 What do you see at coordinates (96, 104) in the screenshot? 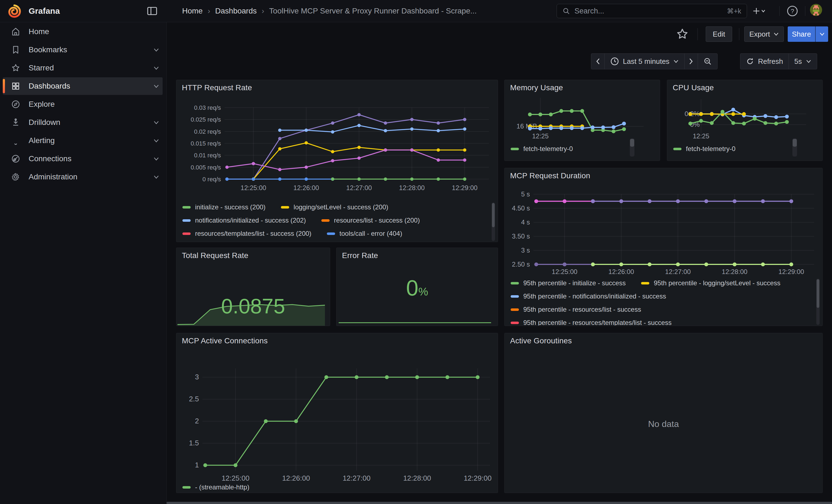
I see `sidebar-item-label: Explore` at bounding box center [96, 104].